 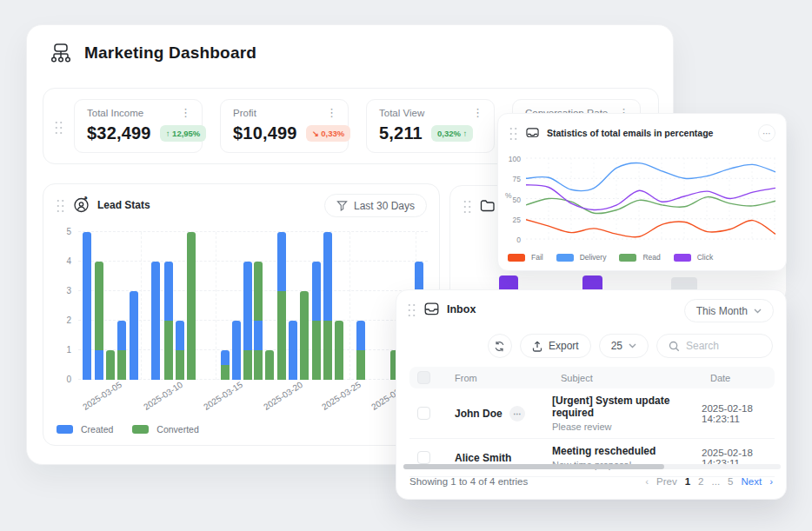 I want to click on scrollbar-thumb, so click(x=534, y=467).